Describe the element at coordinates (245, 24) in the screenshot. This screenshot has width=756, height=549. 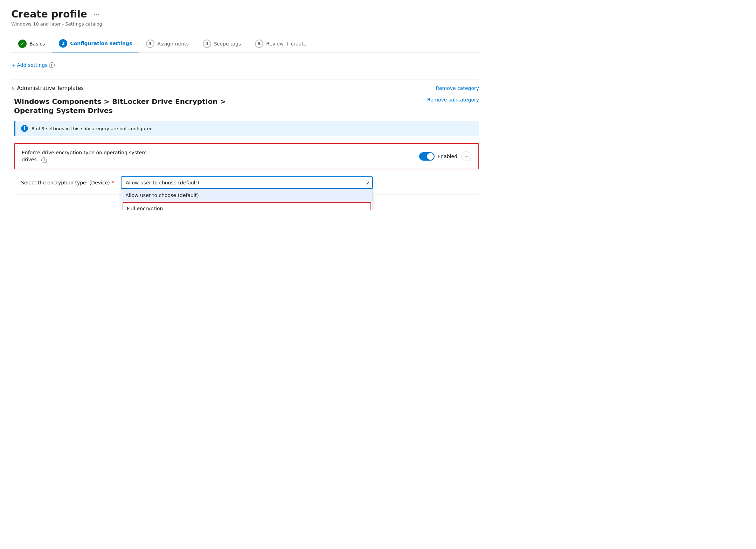
I see `page-subtitle: Windows 10 and later - Settings catalog` at that location.